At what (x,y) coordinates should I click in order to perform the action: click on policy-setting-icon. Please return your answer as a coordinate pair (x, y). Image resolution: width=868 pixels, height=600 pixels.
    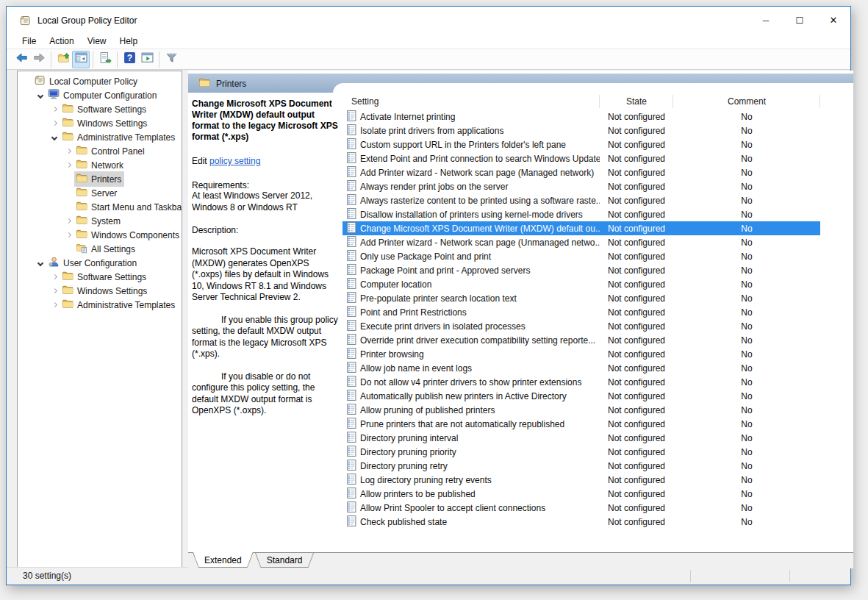
    Looking at the image, I should click on (351, 173).